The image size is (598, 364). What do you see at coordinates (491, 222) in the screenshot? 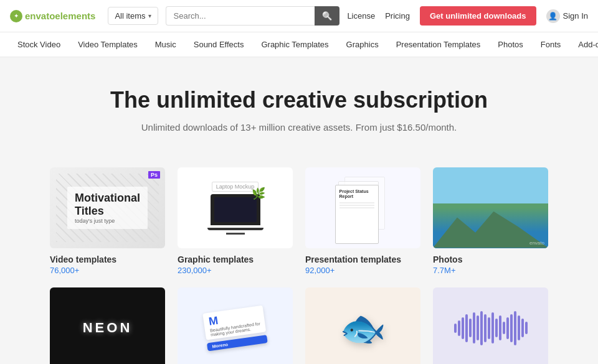
I see `card-photos: envato Photos 7.7M+` at bounding box center [491, 222].